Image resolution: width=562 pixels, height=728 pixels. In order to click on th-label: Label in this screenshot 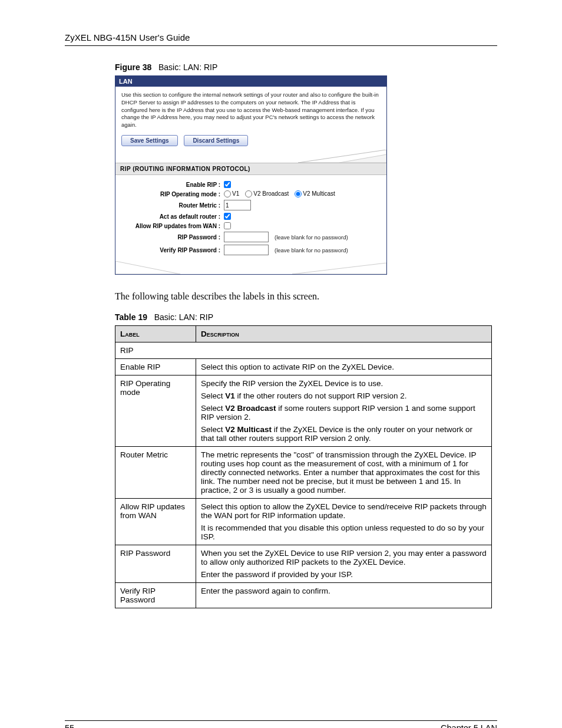, I will do `click(156, 334)`.